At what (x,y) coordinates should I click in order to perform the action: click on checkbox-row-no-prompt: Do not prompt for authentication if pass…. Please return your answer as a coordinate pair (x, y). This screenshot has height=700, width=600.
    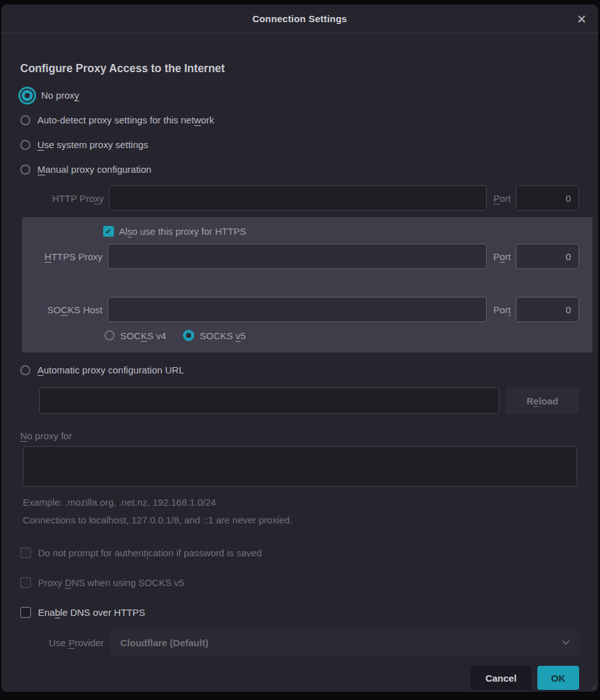
    Looking at the image, I should click on (300, 553).